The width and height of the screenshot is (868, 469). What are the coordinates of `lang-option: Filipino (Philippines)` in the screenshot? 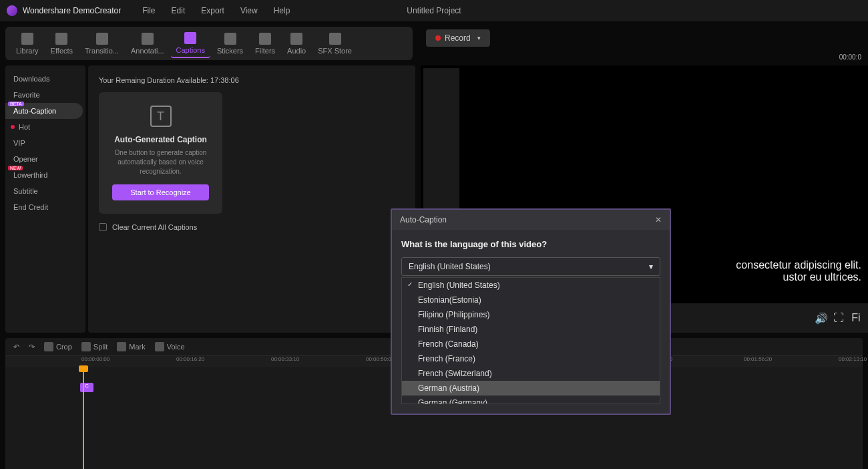 It's located at (531, 315).